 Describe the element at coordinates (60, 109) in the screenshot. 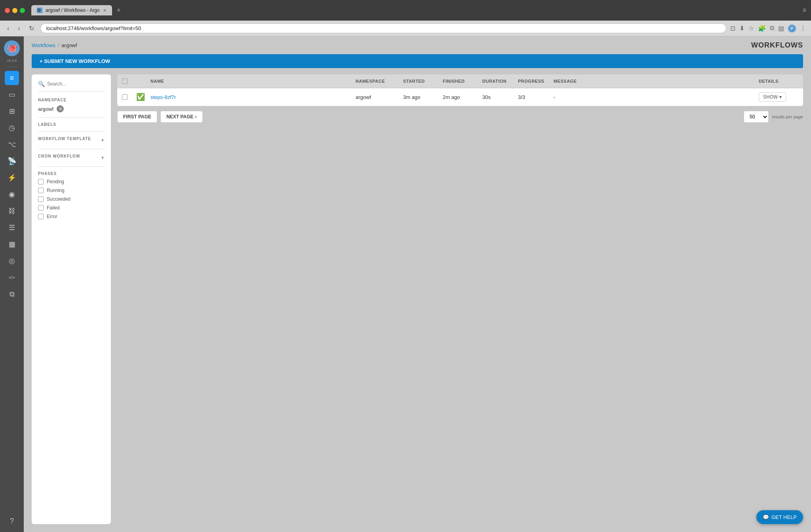

I see `clear-namespace-button: ✕` at that location.